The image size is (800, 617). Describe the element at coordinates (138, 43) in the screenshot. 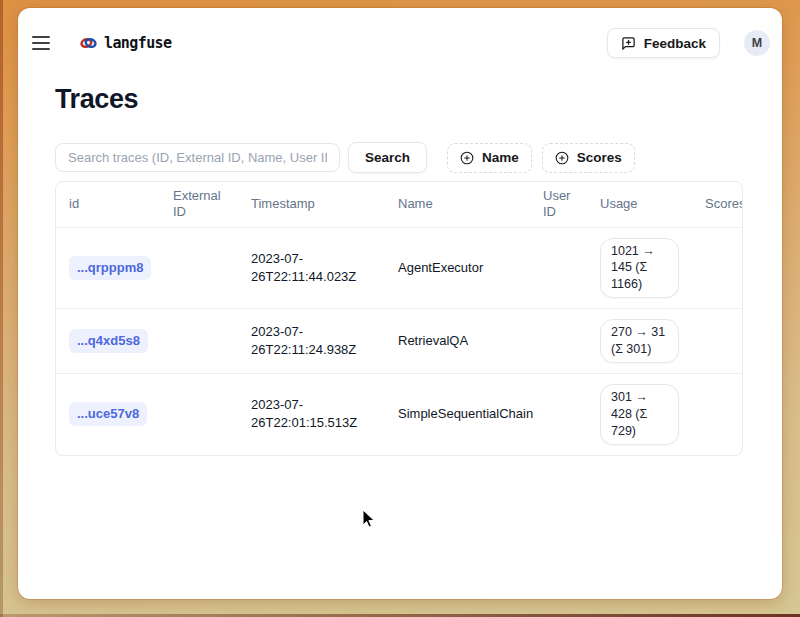

I see `brand-name: langfuse` at that location.